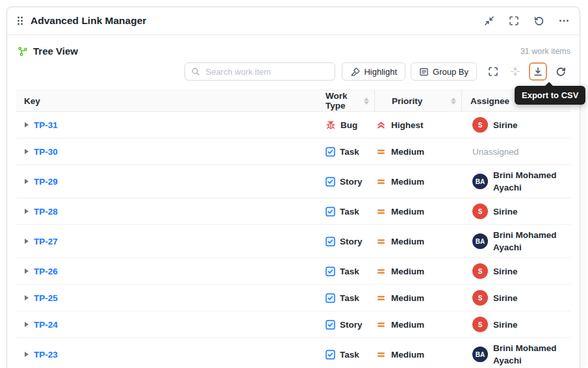 This screenshot has height=368, width=588. What do you see at coordinates (294, 212) in the screenshot?
I see `table-row: TP-28 Task` at bounding box center [294, 212].